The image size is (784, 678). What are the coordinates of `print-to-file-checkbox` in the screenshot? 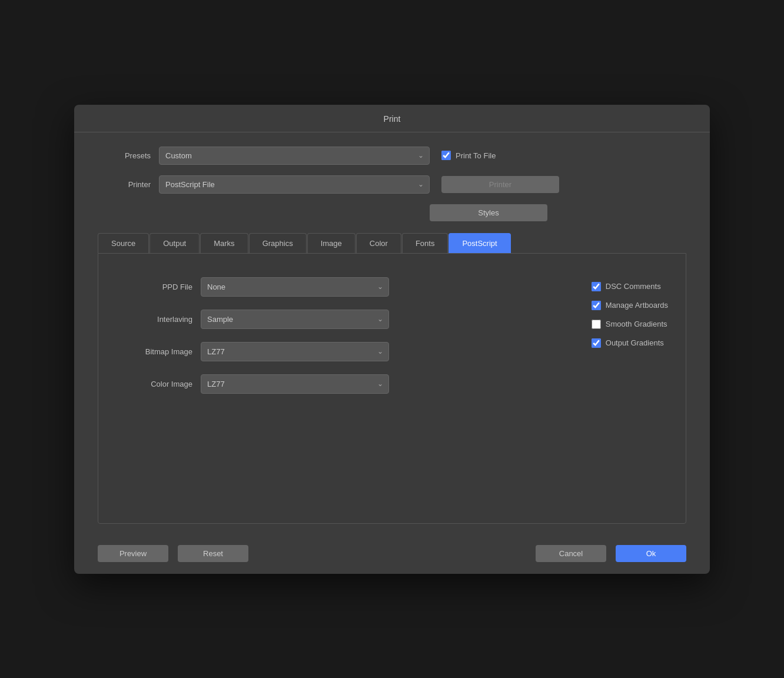 It's located at (446, 155).